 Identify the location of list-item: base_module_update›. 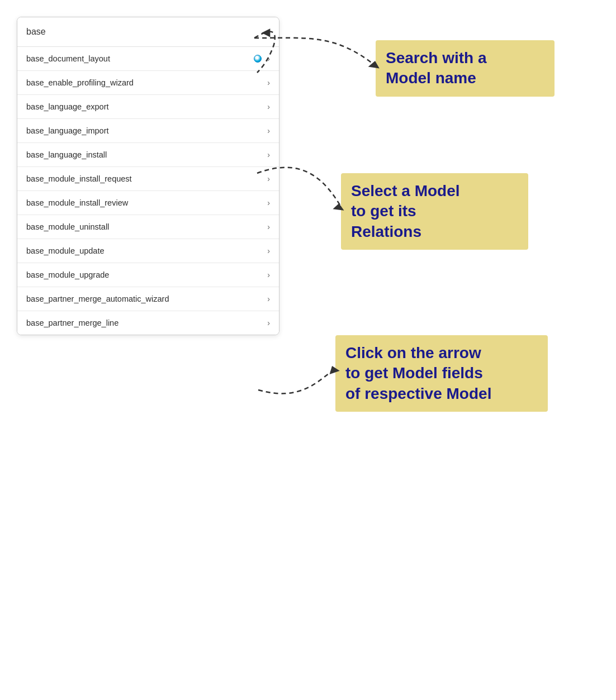
(148, 251).